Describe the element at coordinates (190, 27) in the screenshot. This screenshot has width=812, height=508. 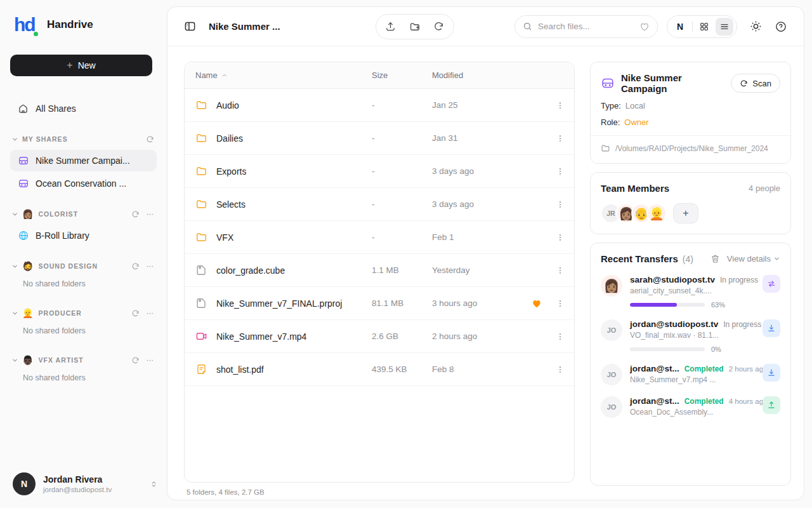
I see `sidebar-toggle-button` at that location.